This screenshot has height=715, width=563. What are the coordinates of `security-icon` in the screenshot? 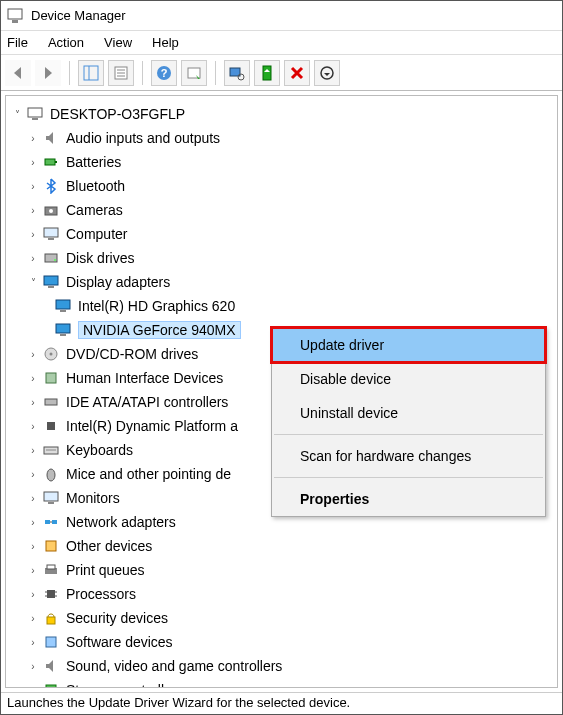 It's located at (51, 618).